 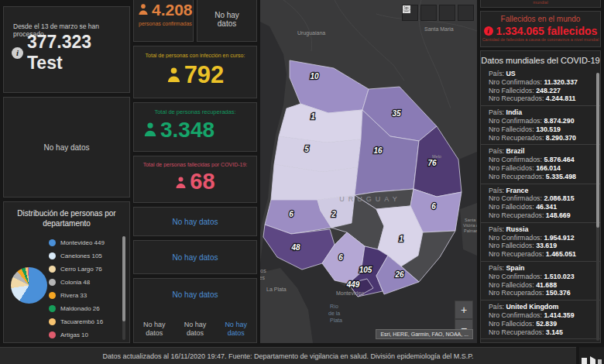 I want to click on country-list: País: USNro Confirmados: 11.320.337Nro F…, so click(x=541, y=205).